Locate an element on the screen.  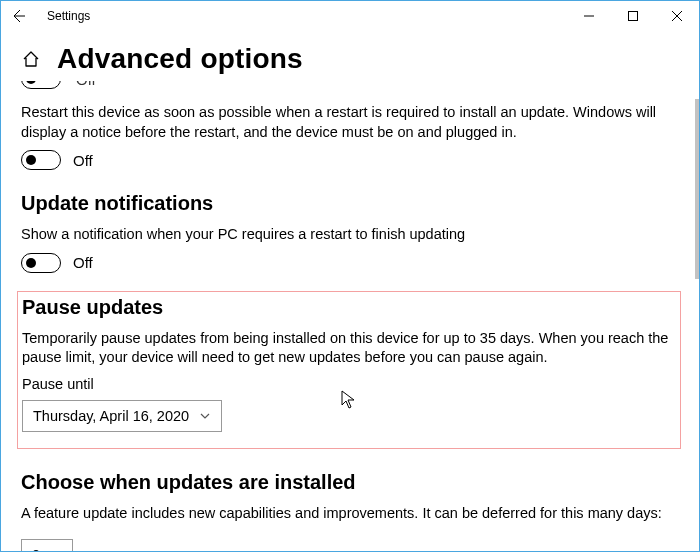
maximize-icon is located at coordinates (633, 16).